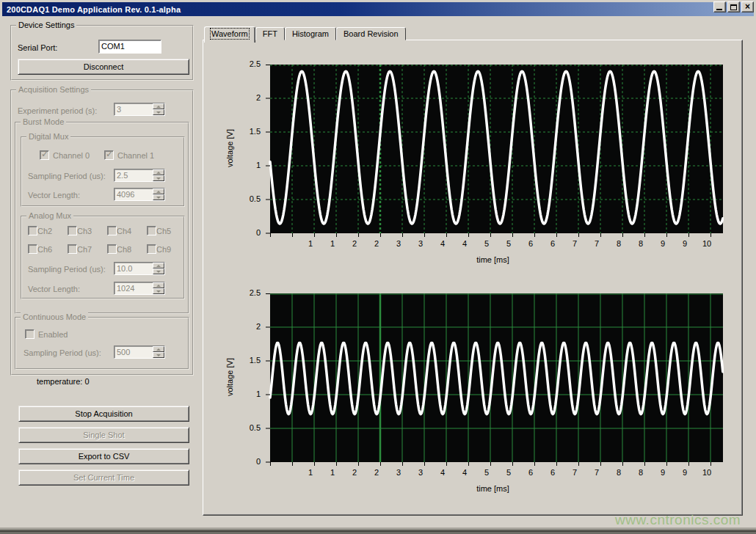 This screenshot has height=534, width=756. Describe the element at coordinates (87, 249) in the screenshot. I see `ch7-checkbox-row: Ch7` at that location.